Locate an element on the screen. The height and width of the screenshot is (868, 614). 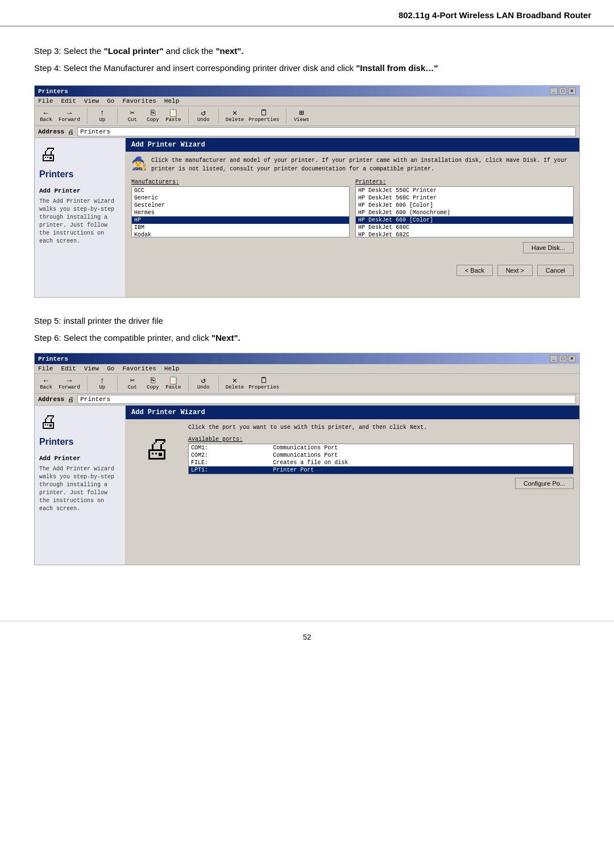
printers-listbox: HP DeskJet 550C Printer HP DeskJet 560C … is located at coordinates (464, 212).